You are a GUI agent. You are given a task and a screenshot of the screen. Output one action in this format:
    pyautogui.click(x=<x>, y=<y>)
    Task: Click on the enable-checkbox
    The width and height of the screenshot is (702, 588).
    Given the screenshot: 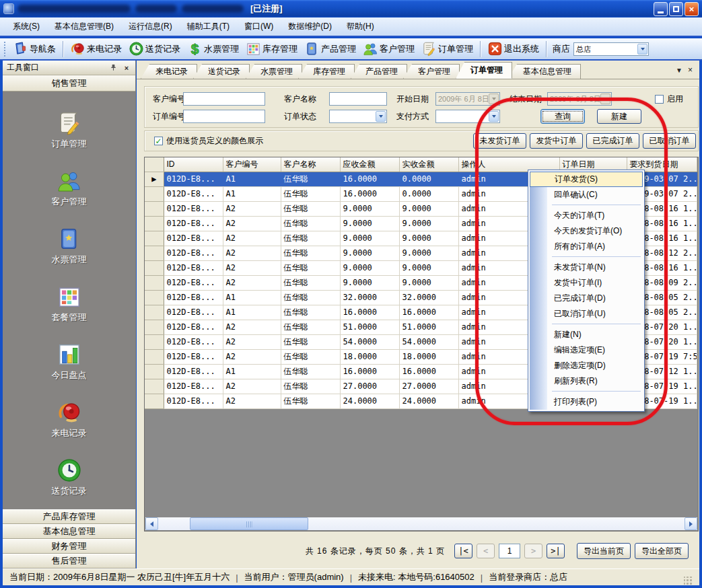 What is the action you would take?
    pyautogui.click(x=660, y=100)
    